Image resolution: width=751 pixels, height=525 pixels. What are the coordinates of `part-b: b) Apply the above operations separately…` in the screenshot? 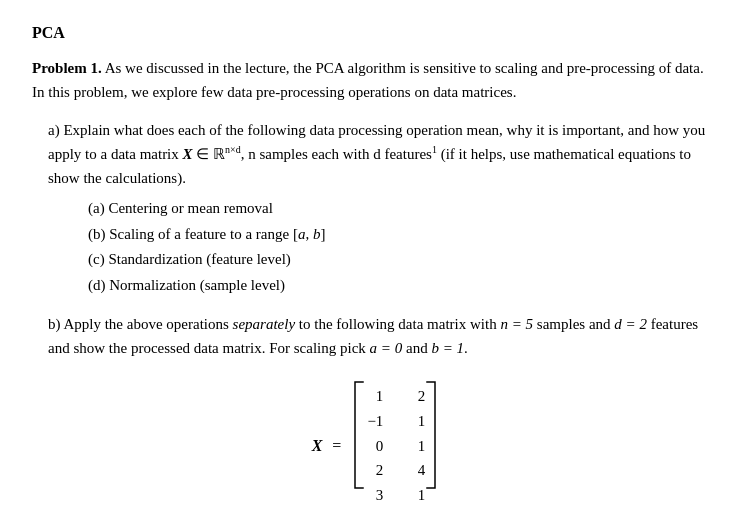 It's located at (384, 336).